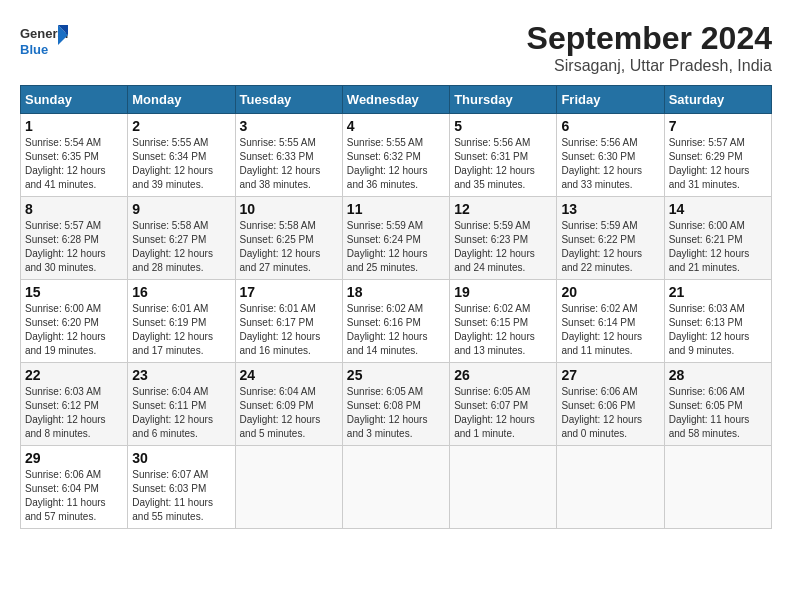 The image size is (792, 612). I want to click on calendar-cell: 14Sunrise: 6:00 AMSunset: 6:21 PMDayligh…, so click(718, 238).